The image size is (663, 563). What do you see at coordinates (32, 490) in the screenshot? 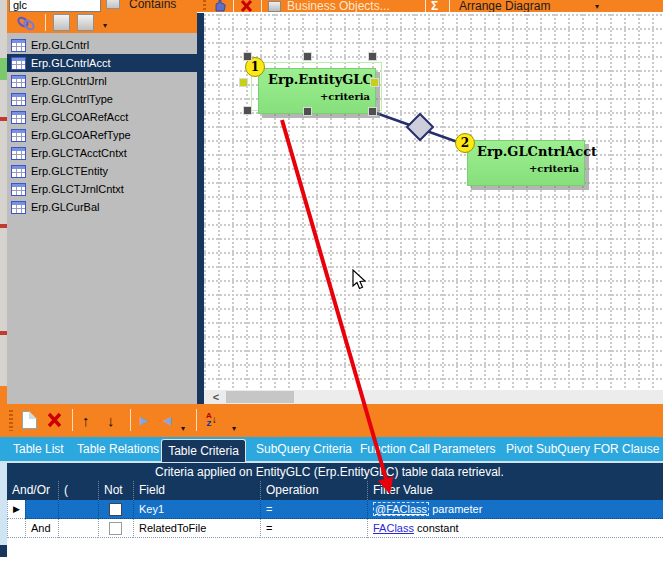
I see `column-header-andor: And/Or` at bounding box center [32, 490].